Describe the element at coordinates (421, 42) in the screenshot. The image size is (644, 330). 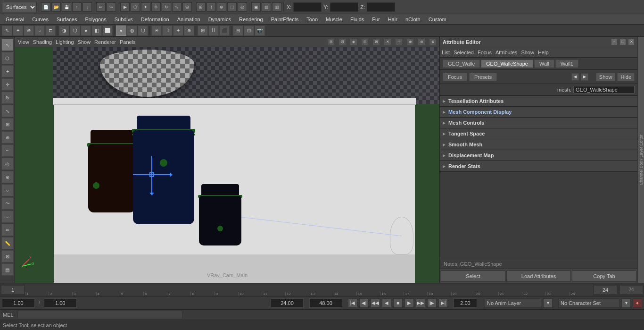
I see `vp-icon9: ⊛` at that location.